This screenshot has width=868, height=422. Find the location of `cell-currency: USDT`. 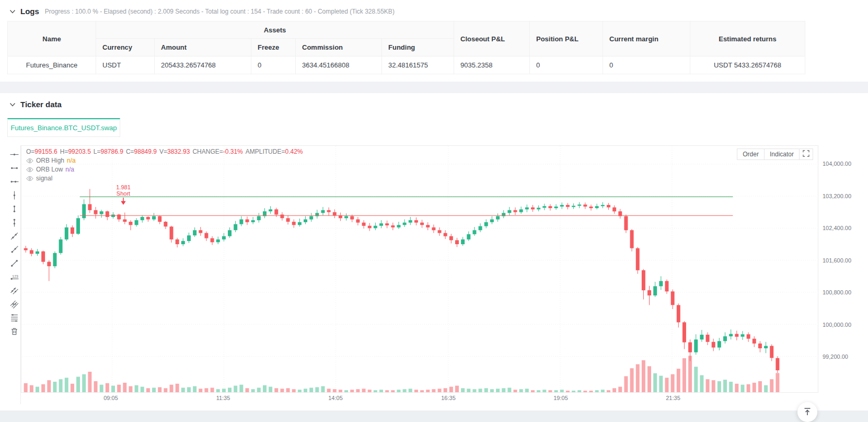

cell-currency: USDT is located at coordinates (125, 65).